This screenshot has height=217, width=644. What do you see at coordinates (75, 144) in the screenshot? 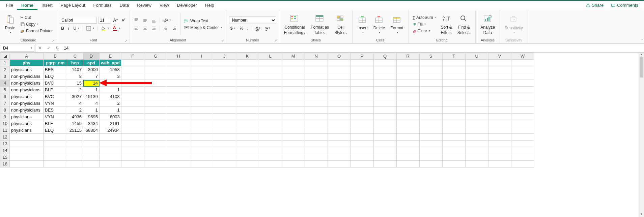
I see `cell-C13` at bounding box center [75, 144].